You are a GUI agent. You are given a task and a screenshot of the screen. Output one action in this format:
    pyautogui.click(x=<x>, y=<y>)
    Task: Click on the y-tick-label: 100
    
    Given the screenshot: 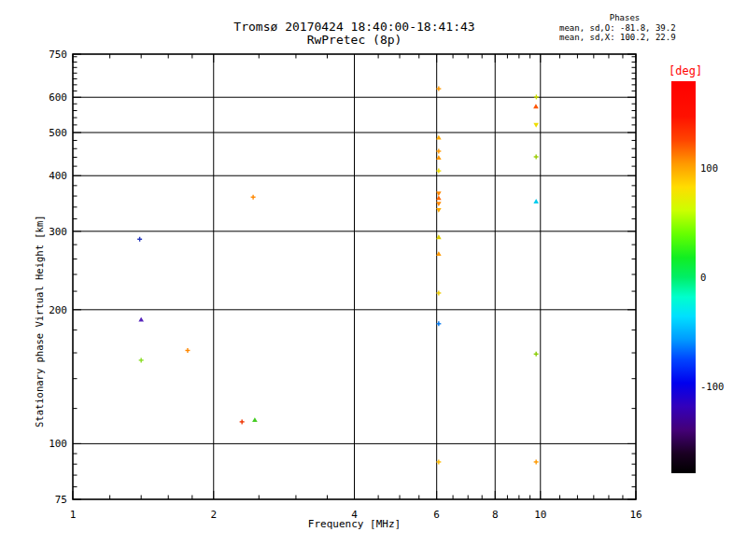 What is the action you would take?
    pyautogui.click(x=58, y=444)
    